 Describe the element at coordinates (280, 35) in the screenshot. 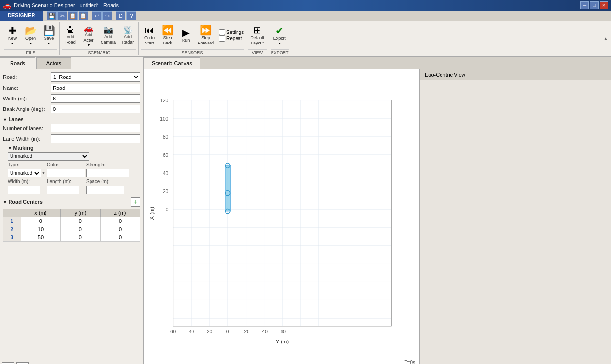

I see `export-button: ✔ Export ▼` at that location.